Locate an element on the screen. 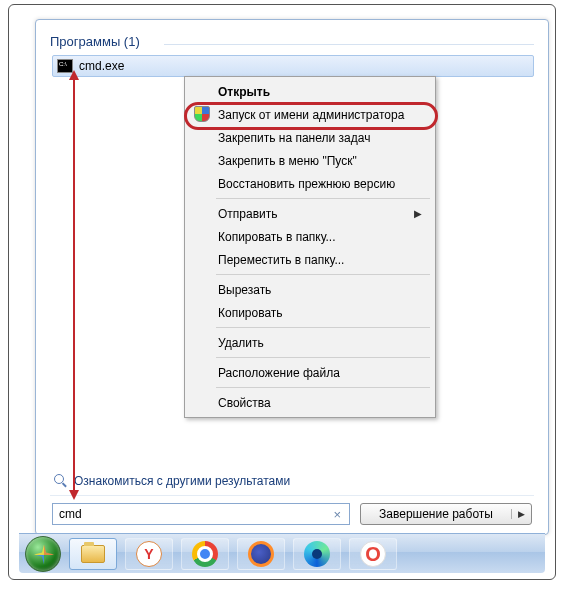 This screenshot has height=589, width=564. taskbar-edge is located at coordinates (317, 554).